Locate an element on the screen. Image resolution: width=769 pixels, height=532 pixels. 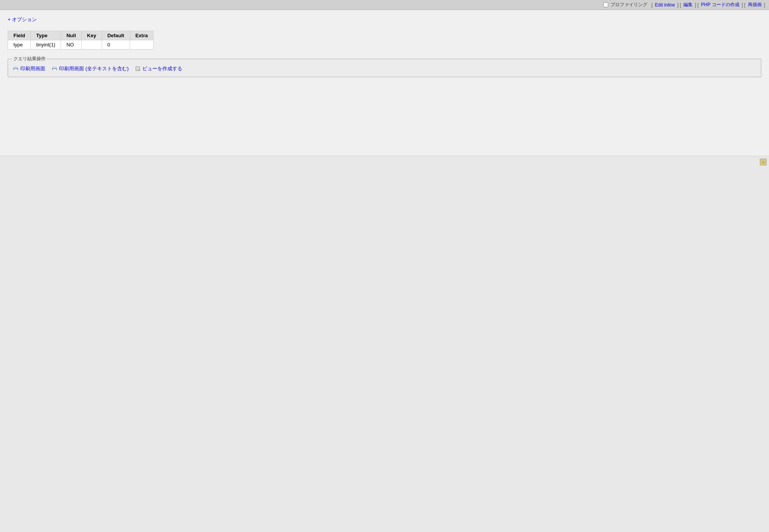
print-screen-link: 印刷用画面 is located at coordinates (29, 69).